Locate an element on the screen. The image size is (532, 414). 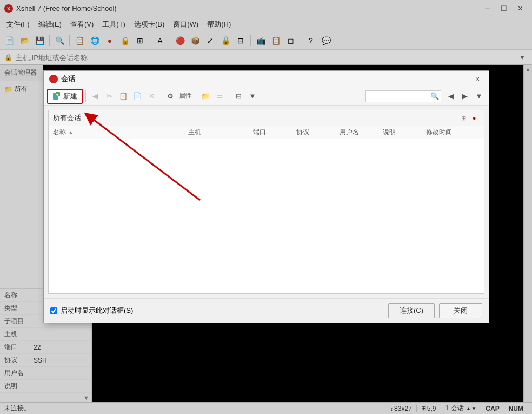
all-sessions-label: 所有会话 is located at coordinates (255, 118).